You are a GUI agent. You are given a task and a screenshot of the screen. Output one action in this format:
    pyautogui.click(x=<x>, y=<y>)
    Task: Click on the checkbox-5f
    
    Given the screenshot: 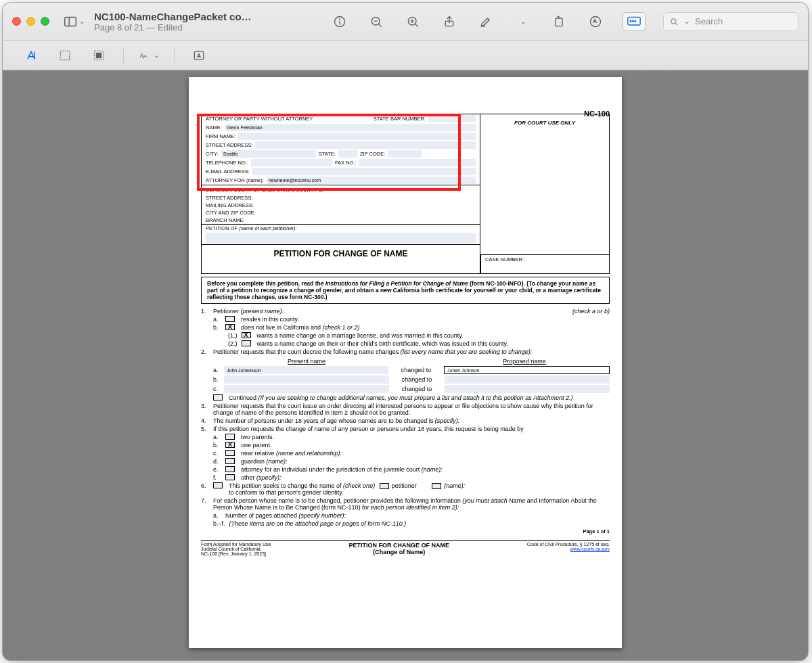 What is the action you would take?
    pyautogui.click(x=230, y=478)
    